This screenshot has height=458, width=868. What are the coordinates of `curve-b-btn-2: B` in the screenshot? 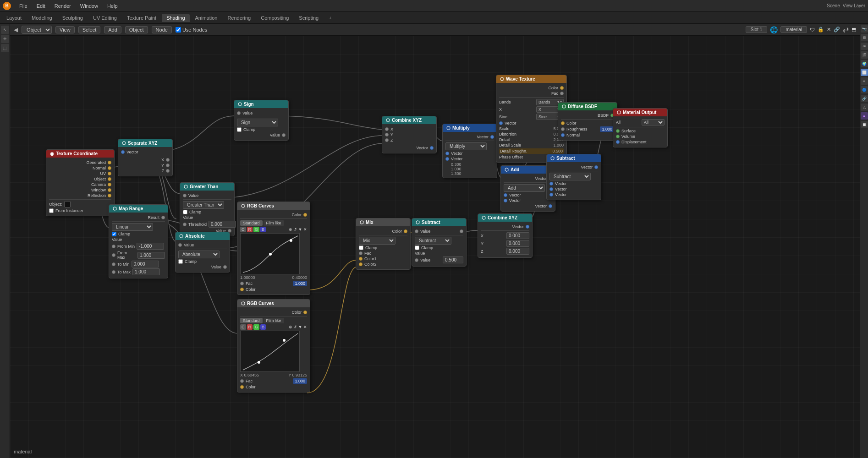 It's located at (263, 327).